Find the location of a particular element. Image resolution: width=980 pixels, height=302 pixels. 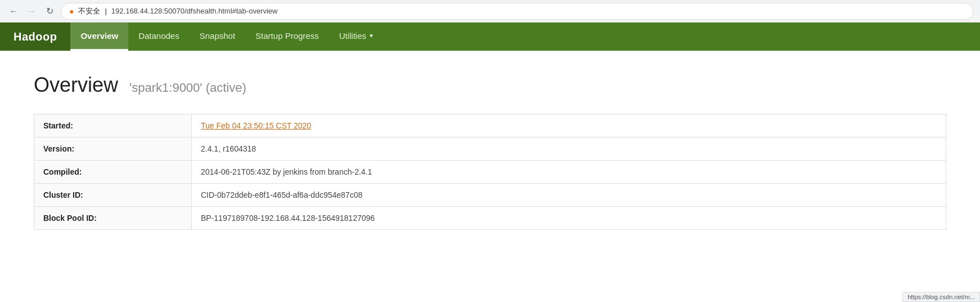

row-value: BP-1197189708-192.168.44.128-15649181270… is located at coordinates (569, 219).